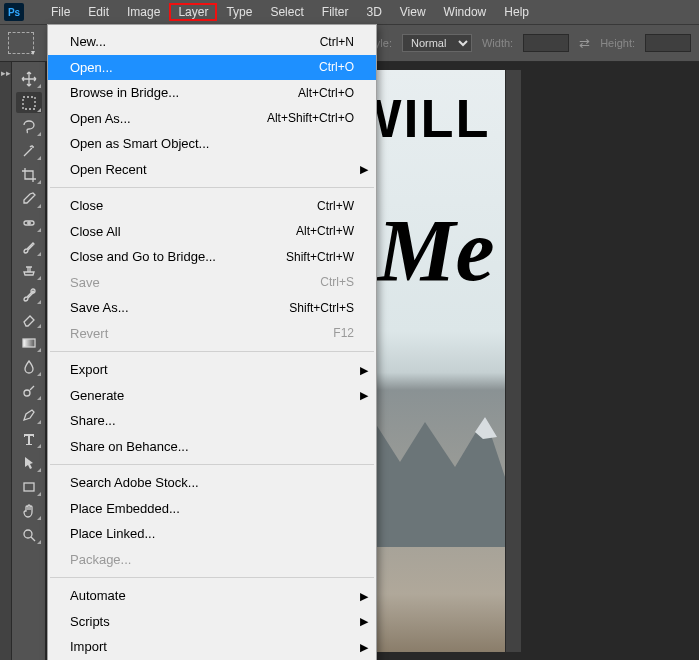  What do you see at coordinates (212, 622) in the screenshot?
I see `menu-item-scripts: Scripts▶` at bounding box center [212, 622].